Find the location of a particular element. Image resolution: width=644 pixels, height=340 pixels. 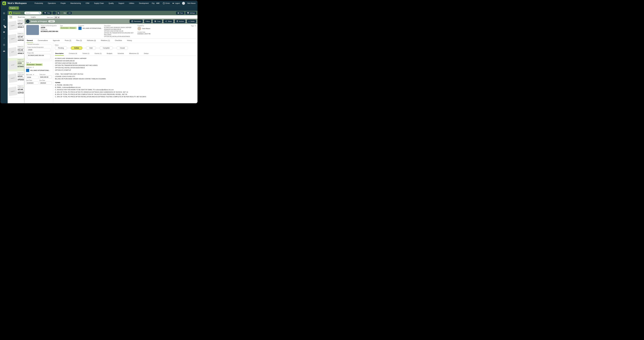

form-pn-label: Project Number/Designation is located at coordinates (39, 47).